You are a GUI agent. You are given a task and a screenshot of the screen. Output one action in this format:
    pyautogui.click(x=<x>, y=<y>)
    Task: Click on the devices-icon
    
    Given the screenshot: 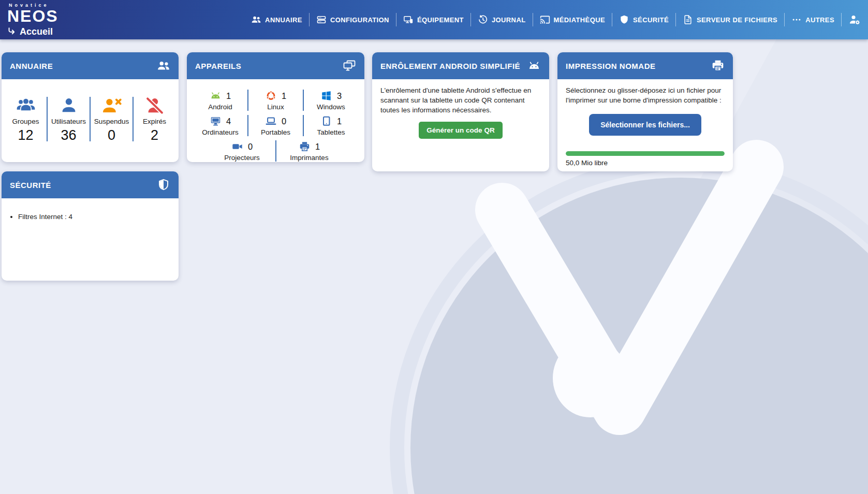 What is the action you would take?
    pyautogui.click(x=408, y=20)
    